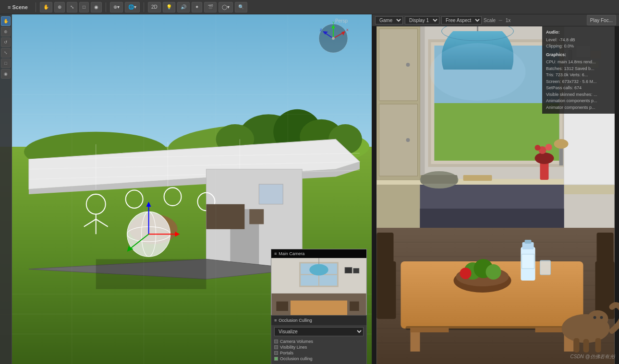  I want to click on scene-tab: ≡ Scene, so click(18, 7).